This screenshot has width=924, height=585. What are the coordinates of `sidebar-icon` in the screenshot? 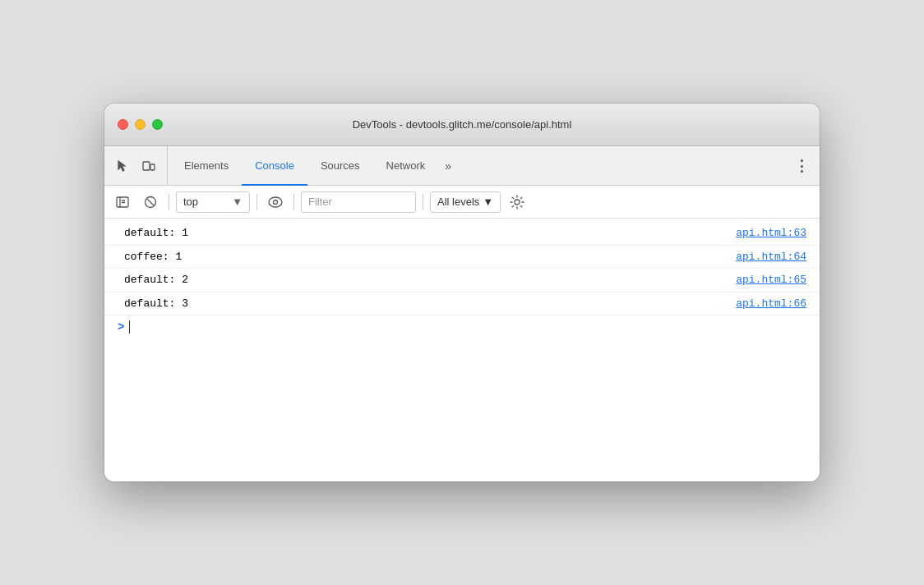 It's located at (122, 202).